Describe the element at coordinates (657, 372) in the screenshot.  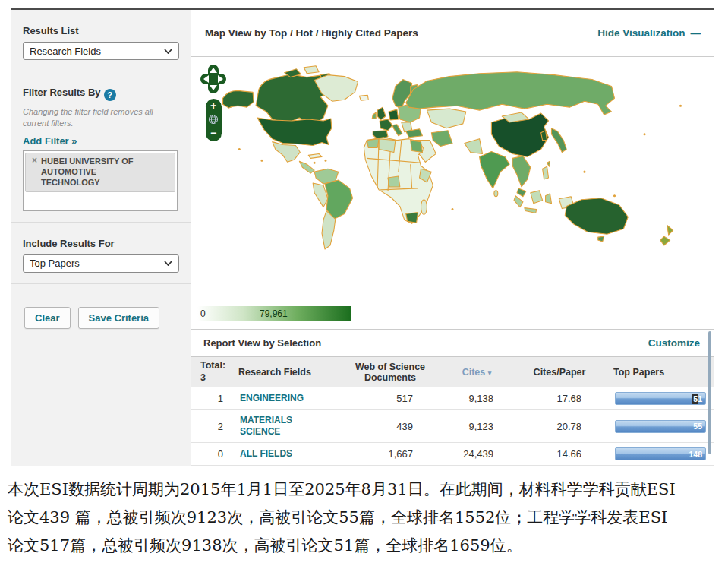
I see `column-header-top-papers: Top Papers` at that location.